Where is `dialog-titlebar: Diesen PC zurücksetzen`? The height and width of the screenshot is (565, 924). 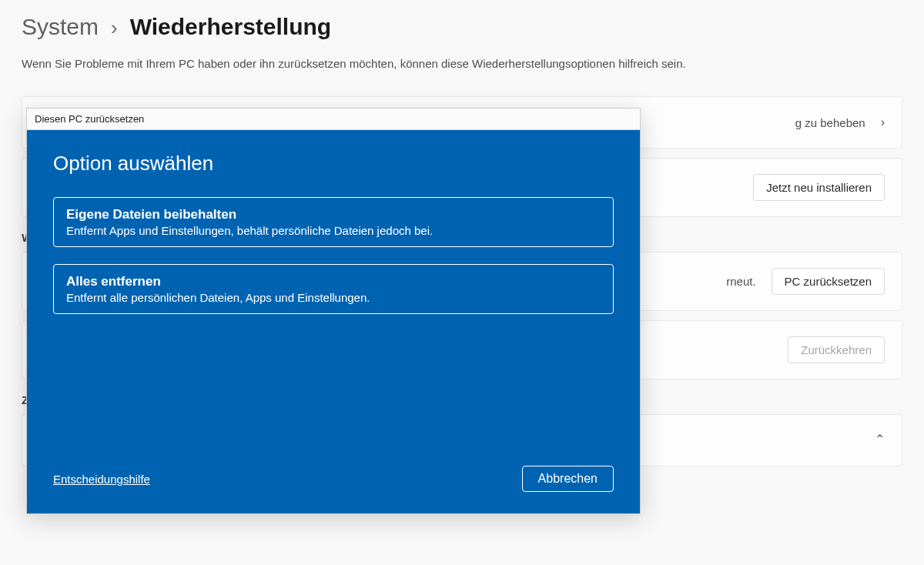 dialog-titlebar: Diesen PC zurücksetzen is located at coordinates (333, 119).